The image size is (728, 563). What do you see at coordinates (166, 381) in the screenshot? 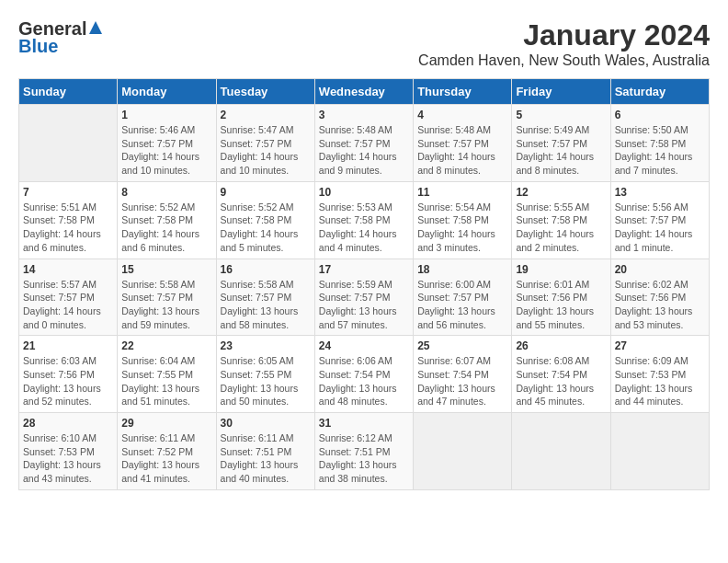
I see `day-info: Sunrise: 6:04 AMSunset: 7:55 PMDaylight:…` at bounding box center [166, 381].